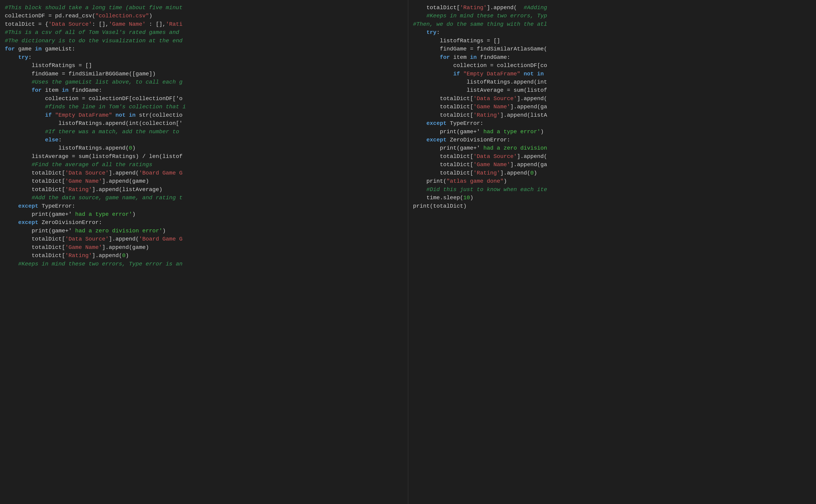  Describe the element at coordinates (440, 206) in the screenshot. I see `code-token: print(totalDict)` at that location.